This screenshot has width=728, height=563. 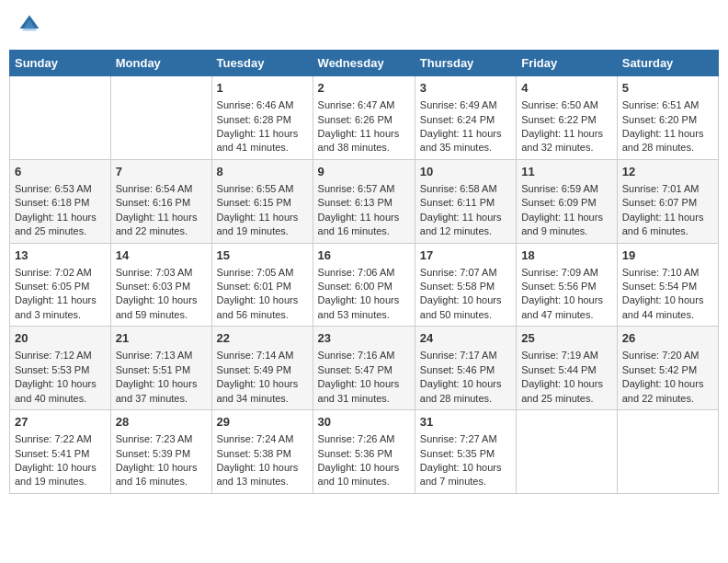 I want to click on sunset-text: Sunset: 5:46 PM, so click(x=465, y=370).